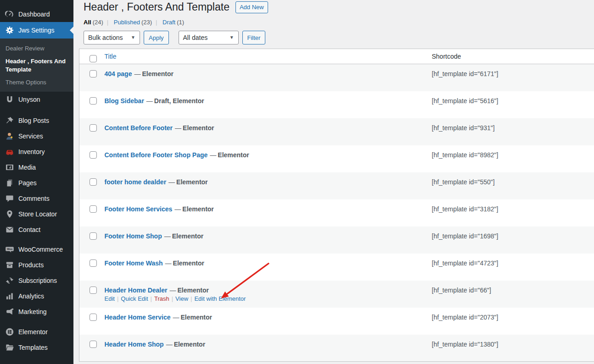 The image size is (594, 364). Describe the element at coordinates (156, 155) in the screenshot. I see `row-title-link: Content Before Footer Shop Page` at that location.